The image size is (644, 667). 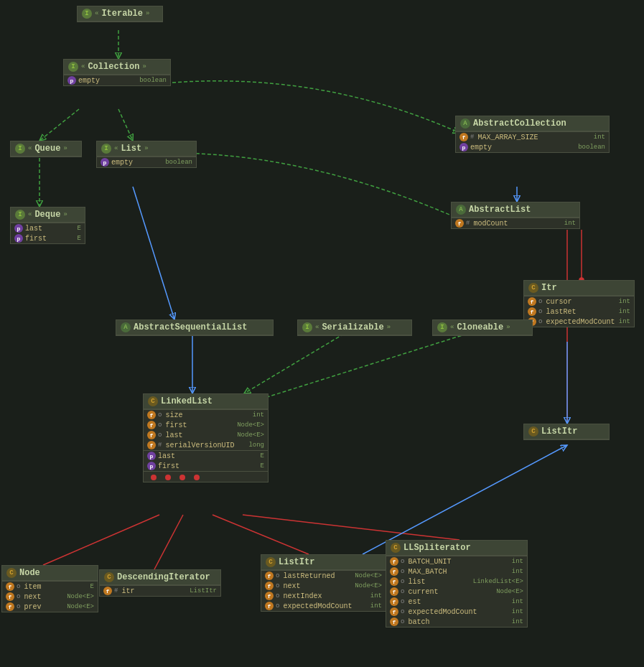 I want to click on box-listitr-top: C ListItr, so click(x=566, y=432).